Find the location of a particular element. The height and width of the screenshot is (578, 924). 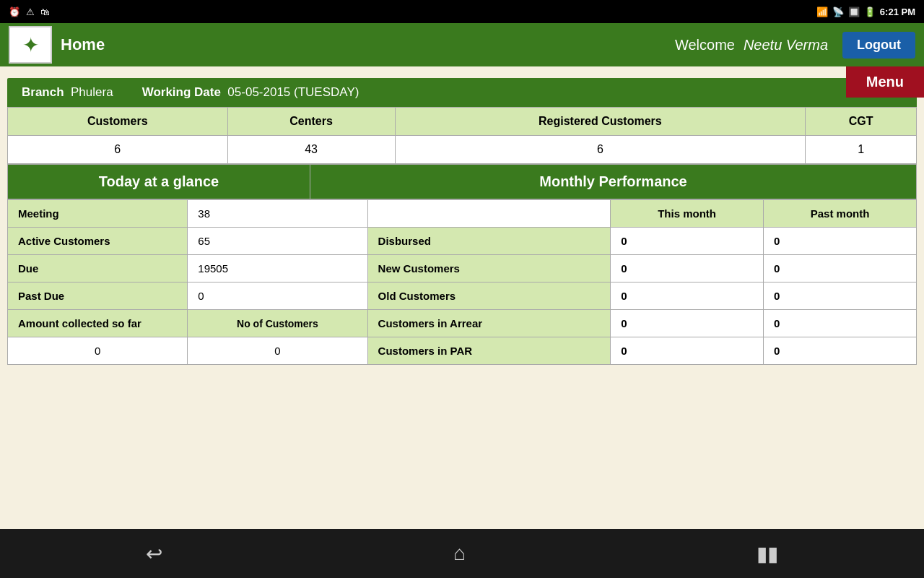

status-right-icons: 📶 📡 🔲 🔋 6:21 PM is located at coordinates (866, 12).